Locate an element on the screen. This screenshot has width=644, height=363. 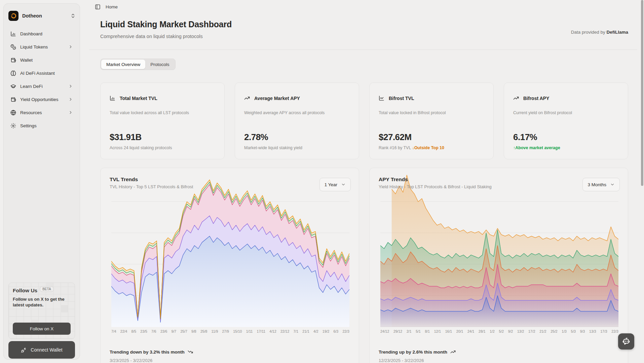
tvl-range-select: 1 Year is located at coordinates (335, 185).